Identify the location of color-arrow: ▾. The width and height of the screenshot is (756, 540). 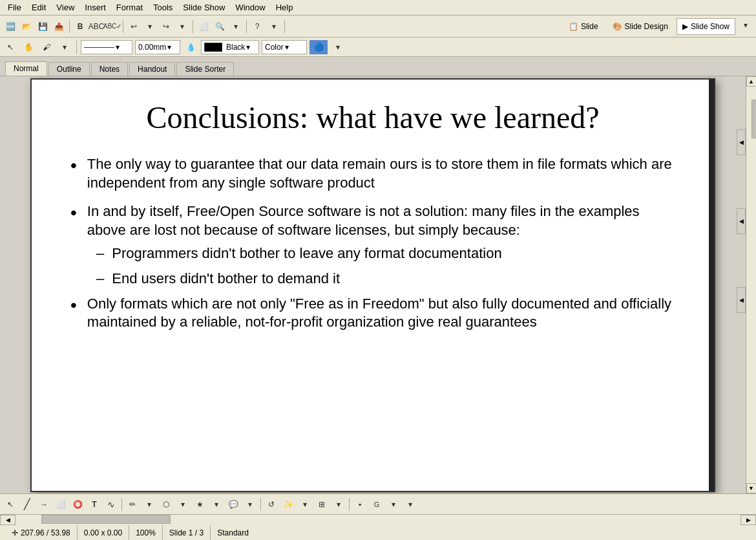
(248, 47).